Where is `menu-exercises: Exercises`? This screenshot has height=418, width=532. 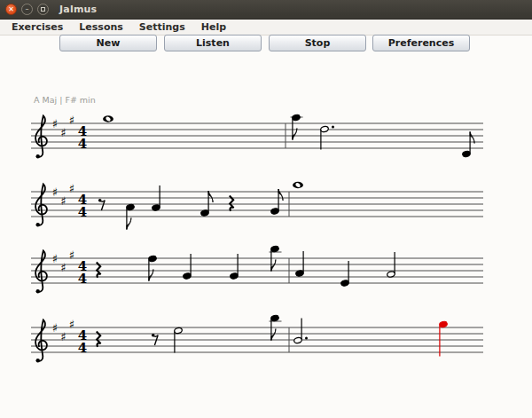 menu-exercises: Exercises is located at coordinates (37, 28).